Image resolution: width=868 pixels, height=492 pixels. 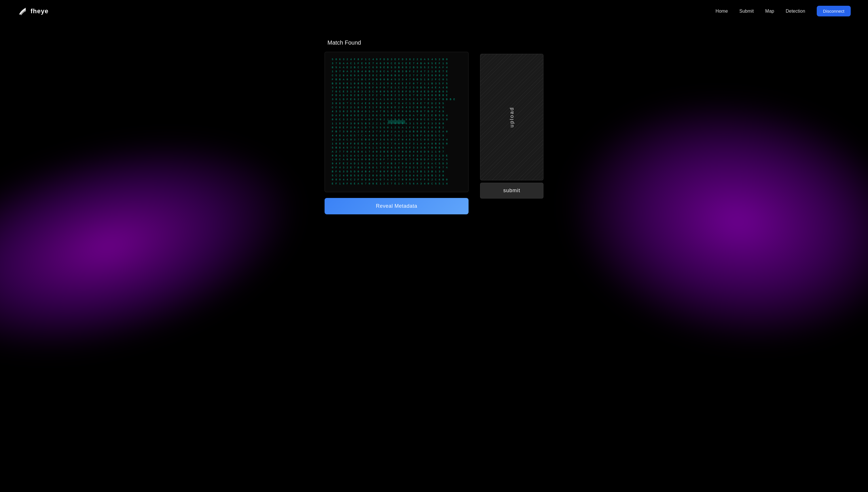 What do you see at coordinates (834, 11) in the screenshot?
I see `disconnect-button: Disconnect` at bounding box center [834, 11].